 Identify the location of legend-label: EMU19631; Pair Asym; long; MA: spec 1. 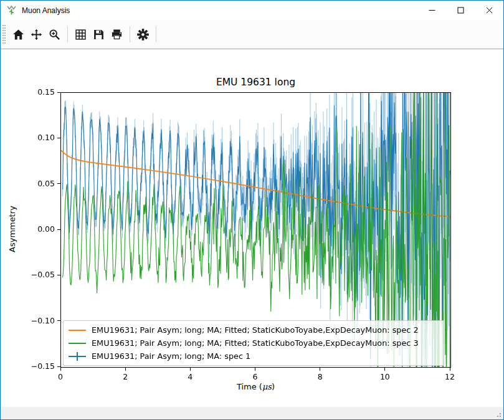
(171, 356).